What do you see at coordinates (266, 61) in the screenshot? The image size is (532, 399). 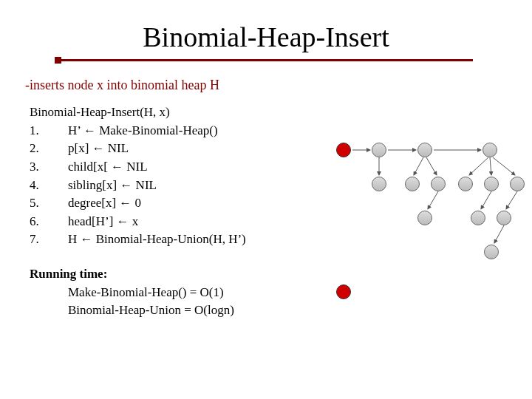 I see `title-underline` at bounding box center [266, 61].